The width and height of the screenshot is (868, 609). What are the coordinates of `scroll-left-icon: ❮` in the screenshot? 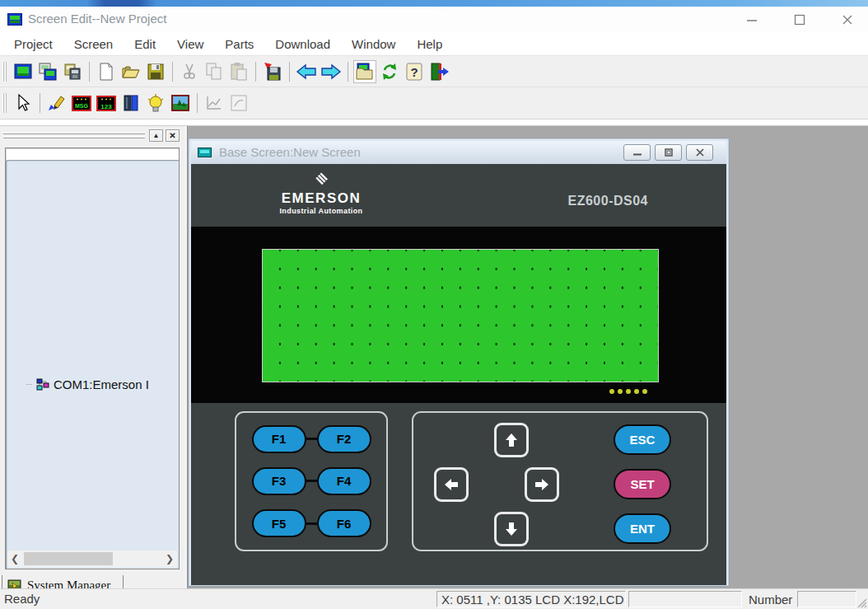 It's located at (15, 559).